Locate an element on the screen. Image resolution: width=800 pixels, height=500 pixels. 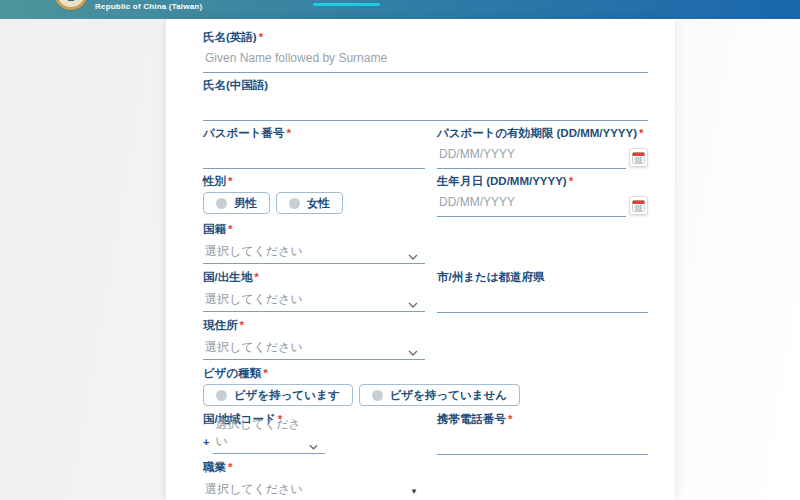
field-country-code: 国/地域コード* + 選択してください is located at coordinates (314, 433).